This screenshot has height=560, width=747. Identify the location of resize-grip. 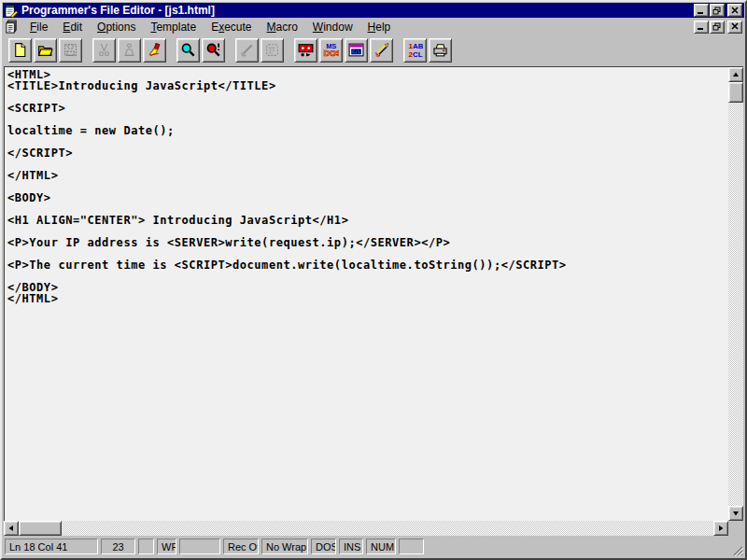
(738, 551).